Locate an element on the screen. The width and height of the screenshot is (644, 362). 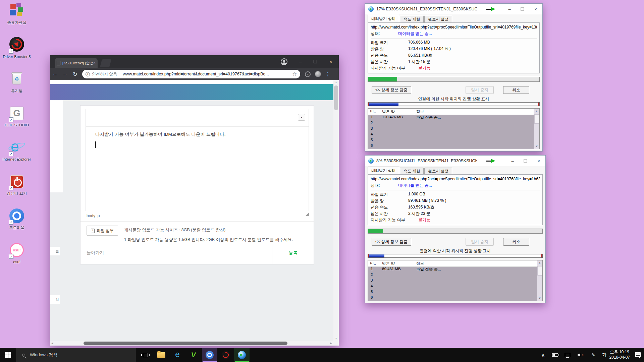
tray-overflow-chevron-icon is located at coordinates (543, 355).